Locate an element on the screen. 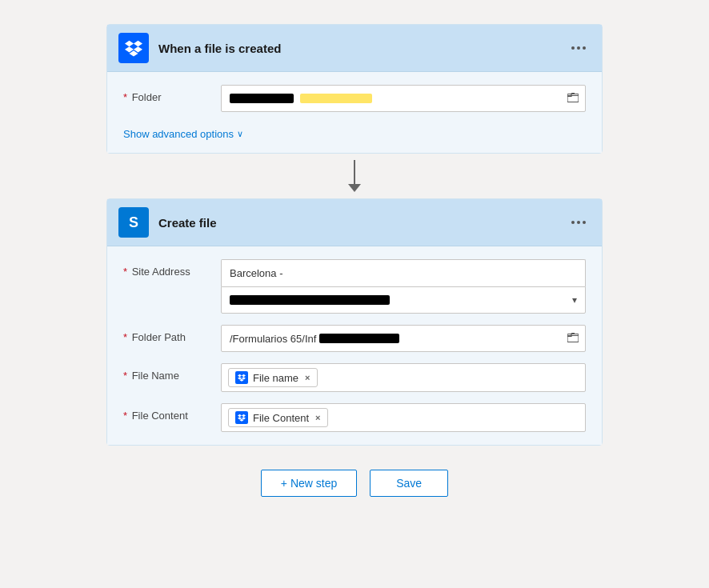  file-content-label: * File Content is located at coordinates (167, 413).